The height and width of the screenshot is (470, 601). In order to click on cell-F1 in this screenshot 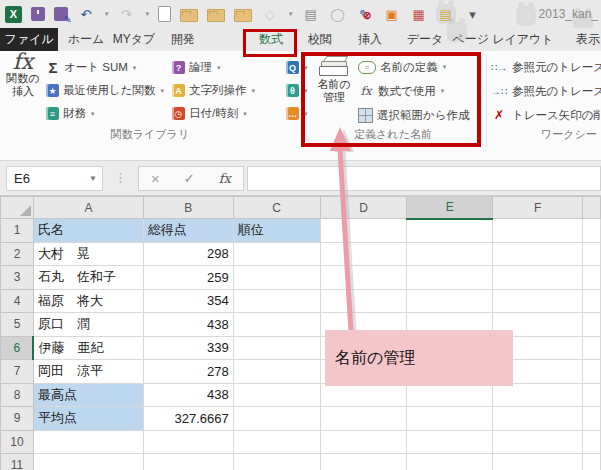, I will do `click(538, 231)`.